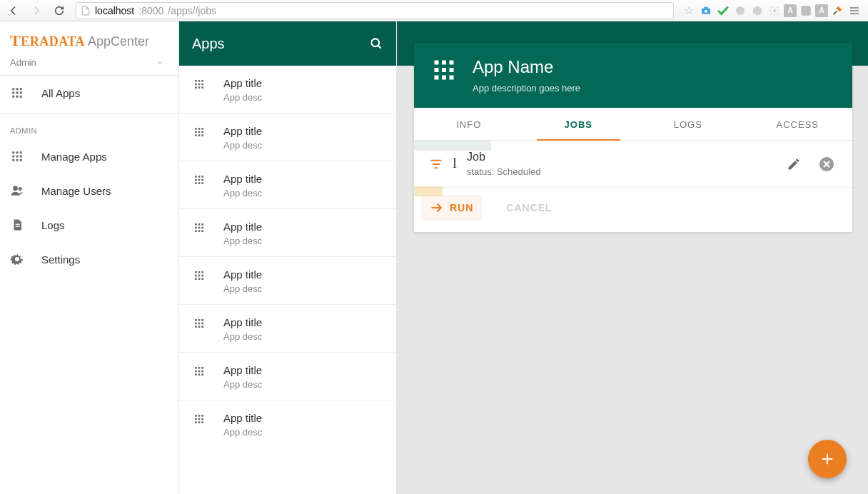 Image resolution: width=868 pixels, height=494 pixels. I want to click on browser-url-field: localhost:8000/apps//jobs, so click(375, 11).